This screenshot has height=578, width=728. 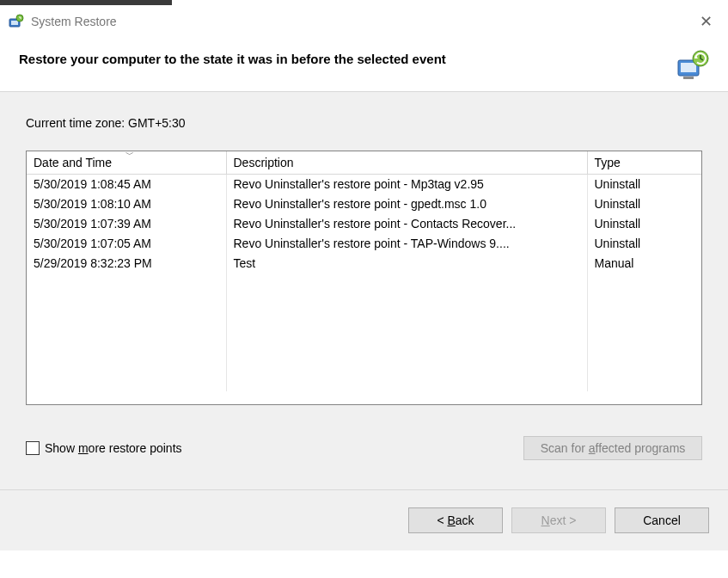 What do you see at coordinates (364, 123) in the screenshot?
I see `timezone-label: Current time zone: GMT+5:30` at bounding box center [364, 123].